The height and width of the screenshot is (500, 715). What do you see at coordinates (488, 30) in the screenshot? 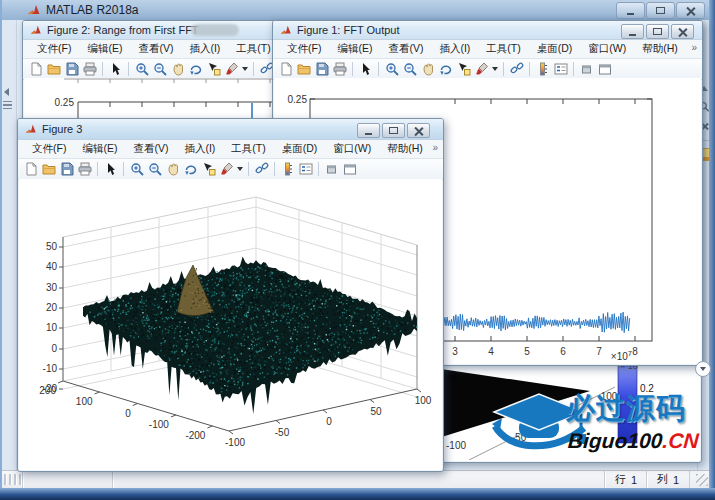
I see `figure1-titlebar: Figure 1: FFT Output` at bounding box center [488, 30].